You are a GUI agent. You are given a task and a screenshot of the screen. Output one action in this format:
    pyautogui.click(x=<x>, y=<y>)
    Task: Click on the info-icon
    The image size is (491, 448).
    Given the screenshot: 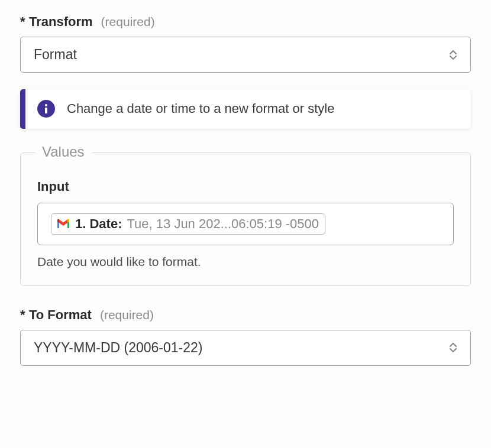 What is the action you would take?
    pyautogui.click(x=46, y=109)
    